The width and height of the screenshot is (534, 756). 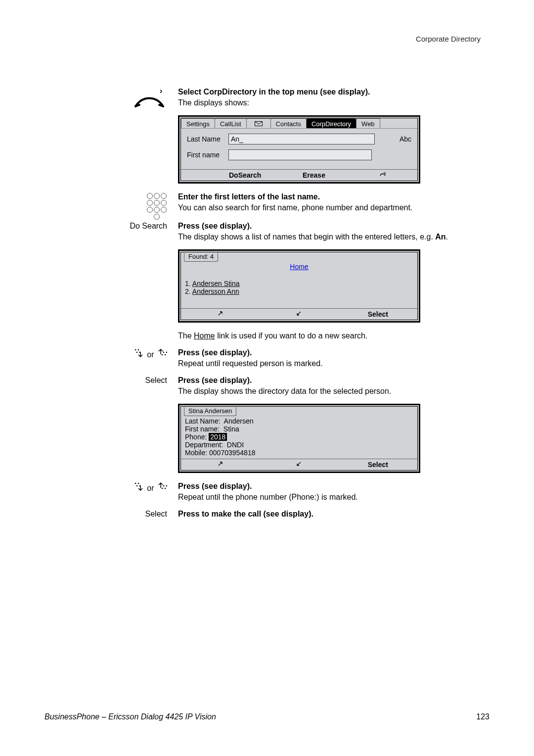 What do you see at coordinates (334, 197) in the screenshot?
I see `step2-title: Enter the first letters of the last name…` at bounding box center [334, 197].